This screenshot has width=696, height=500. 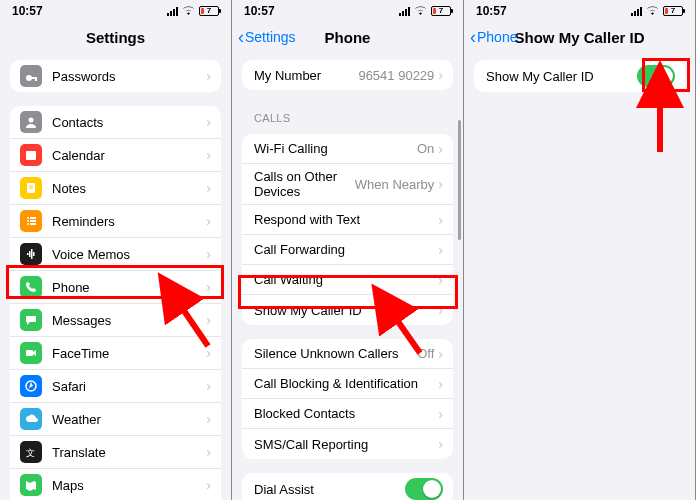 What do you see at coordinates (346, 444) in the screenshot?
I see `row-label: SMS/Call Reporting` at bounding box center [346, 444].